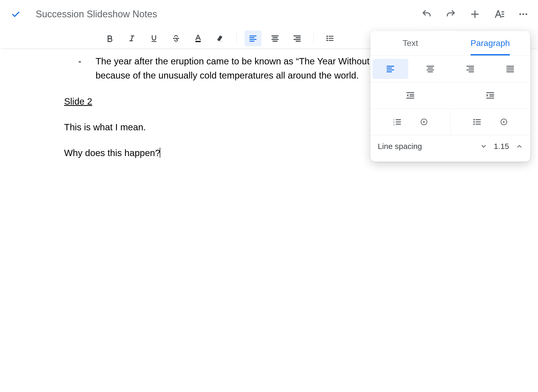 The height and width of the screenshot is (392, 538). What do you see at coordinates (176, 38) in the screenshot?
I see `strikethrough-button` at bounding box center [176, 38].